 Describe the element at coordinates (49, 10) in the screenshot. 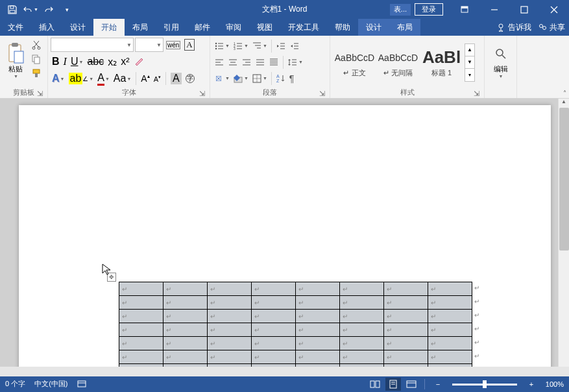

I see `redo-button` at that location.